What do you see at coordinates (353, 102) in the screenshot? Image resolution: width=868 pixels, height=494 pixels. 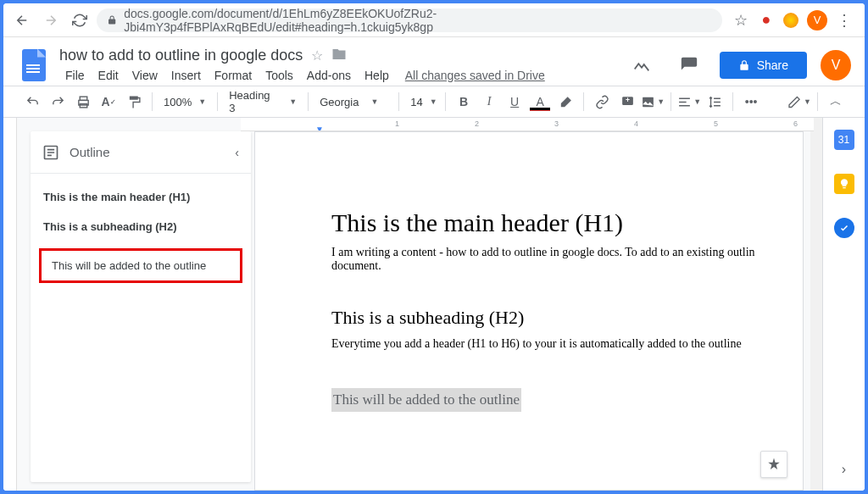 I see `font-select: Georgia▼` at bounding box center [353, 102].